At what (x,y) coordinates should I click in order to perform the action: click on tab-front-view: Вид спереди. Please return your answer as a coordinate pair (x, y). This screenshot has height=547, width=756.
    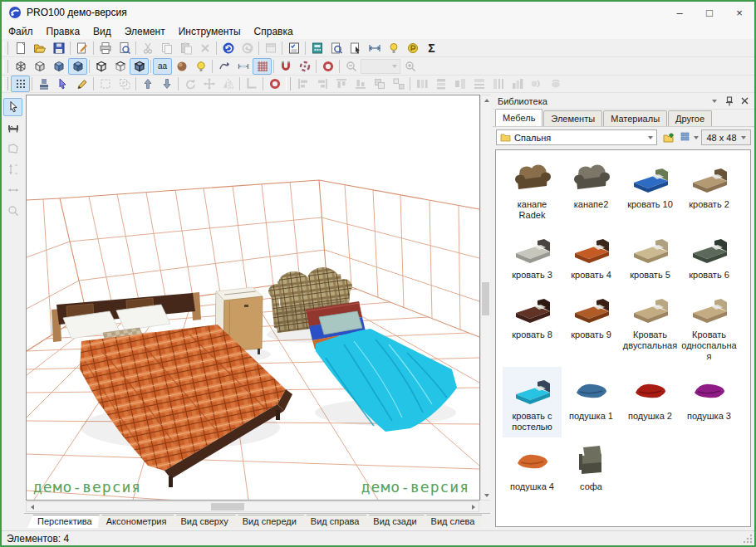
    Looking at the image, I should click on (268, 521).